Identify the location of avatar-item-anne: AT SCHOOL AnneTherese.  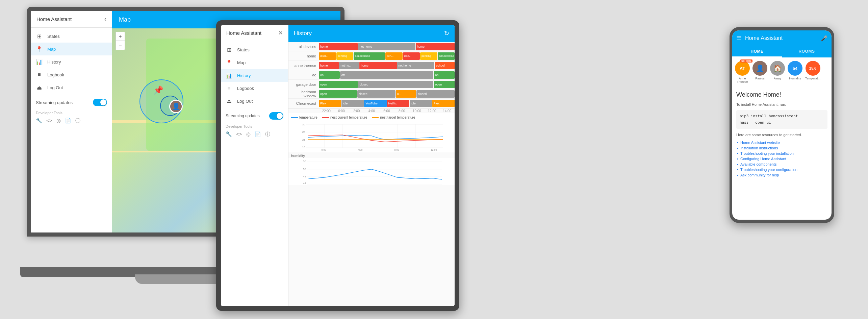
(742, 72).